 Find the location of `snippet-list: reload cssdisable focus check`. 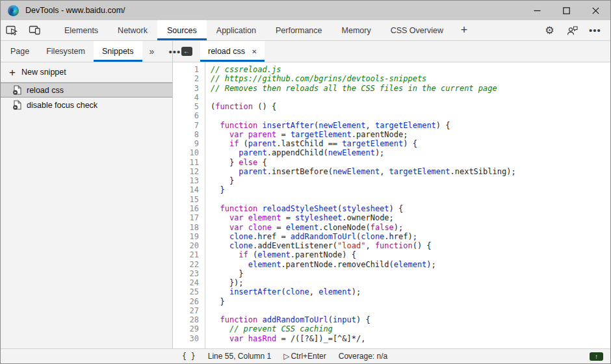

snippet-list: reload cssdisable focus check is located at coordinates (86, 98).